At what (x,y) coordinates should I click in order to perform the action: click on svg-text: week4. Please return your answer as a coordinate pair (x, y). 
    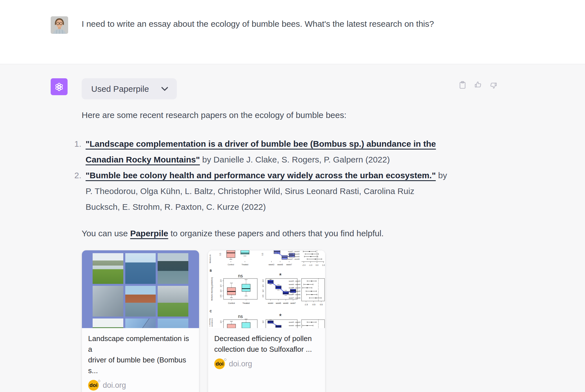
    Looking at the image, I should click on (271, 303).